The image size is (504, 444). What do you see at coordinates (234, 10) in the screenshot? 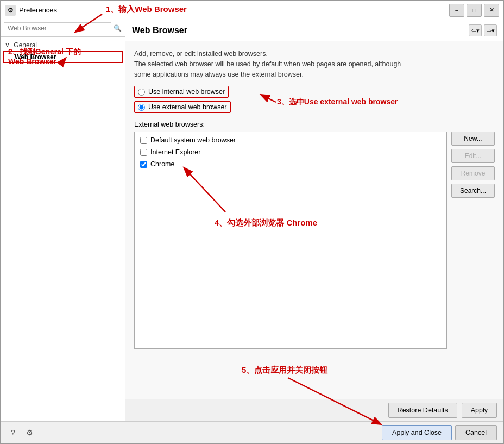
I see `window-title: Preferences` at bounding box center [234, 10].